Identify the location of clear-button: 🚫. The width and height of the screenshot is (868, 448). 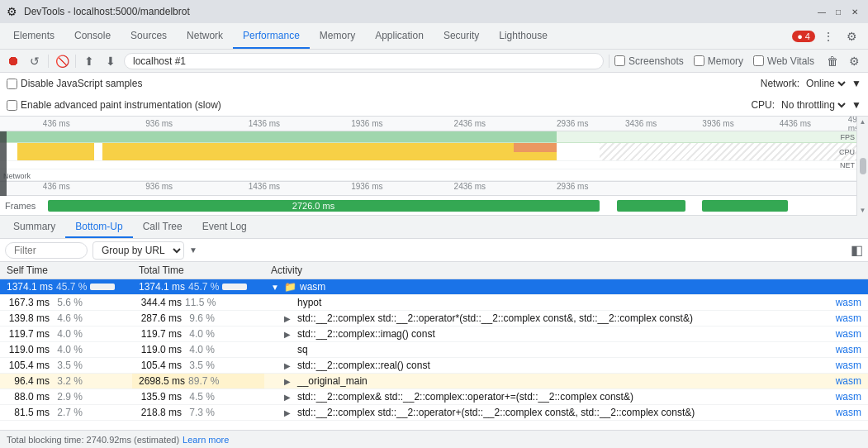
(62, 61).